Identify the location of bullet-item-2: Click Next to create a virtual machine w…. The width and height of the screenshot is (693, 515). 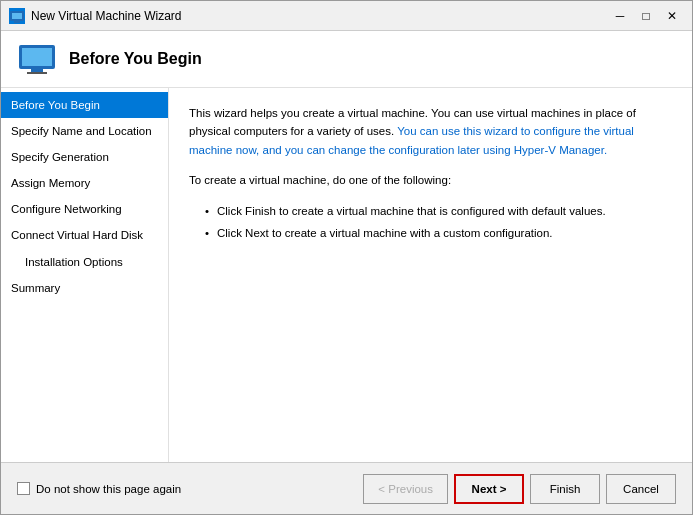
(438, 233).